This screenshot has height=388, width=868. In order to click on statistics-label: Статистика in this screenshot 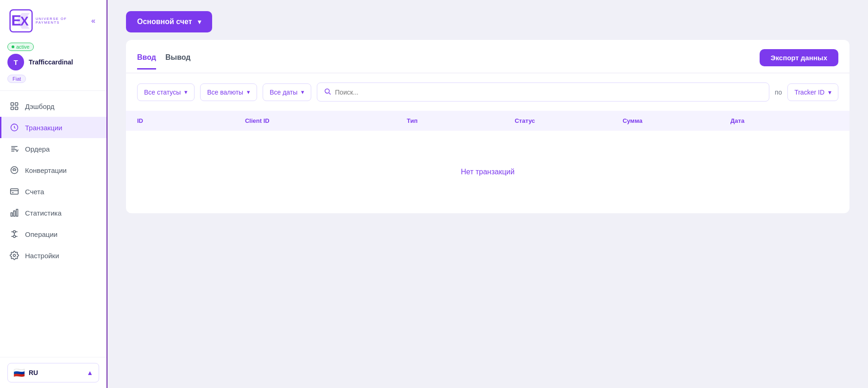, I will do `click(44, 213)`.